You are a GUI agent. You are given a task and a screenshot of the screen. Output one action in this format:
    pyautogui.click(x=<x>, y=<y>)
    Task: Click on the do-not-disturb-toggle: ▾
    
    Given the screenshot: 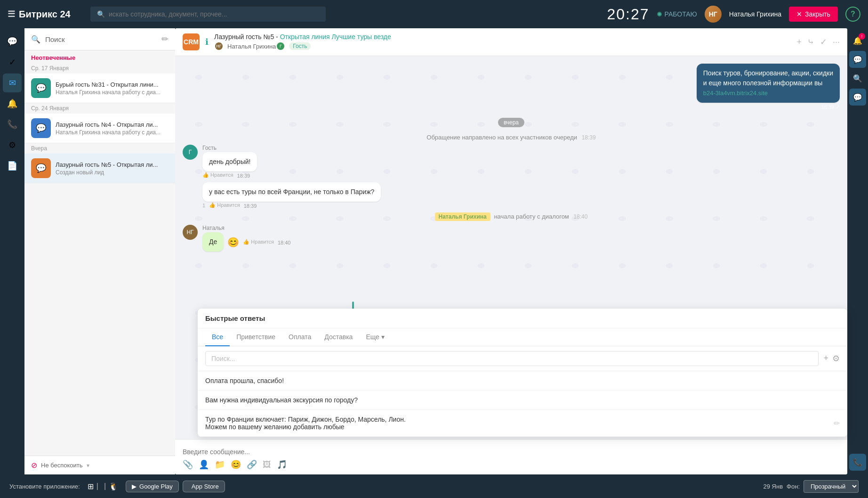 What is the action you would take?
    pyautogui.click(x=88, y=465)
    